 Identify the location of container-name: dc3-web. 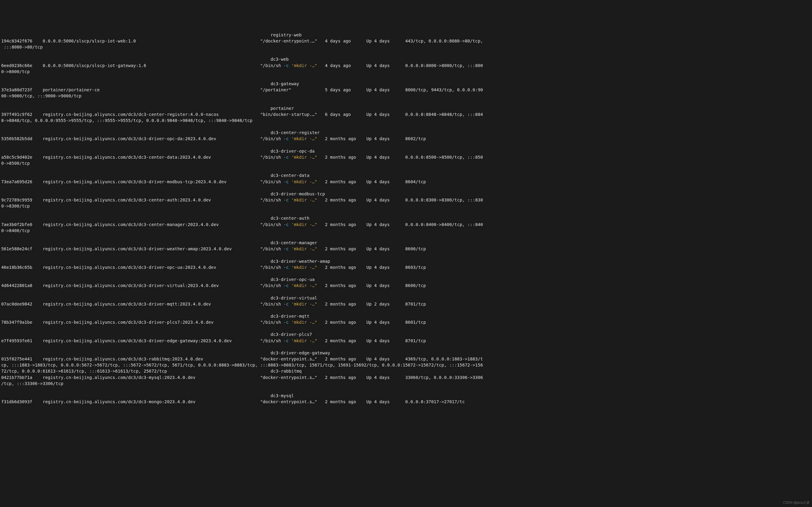
(145, 59).